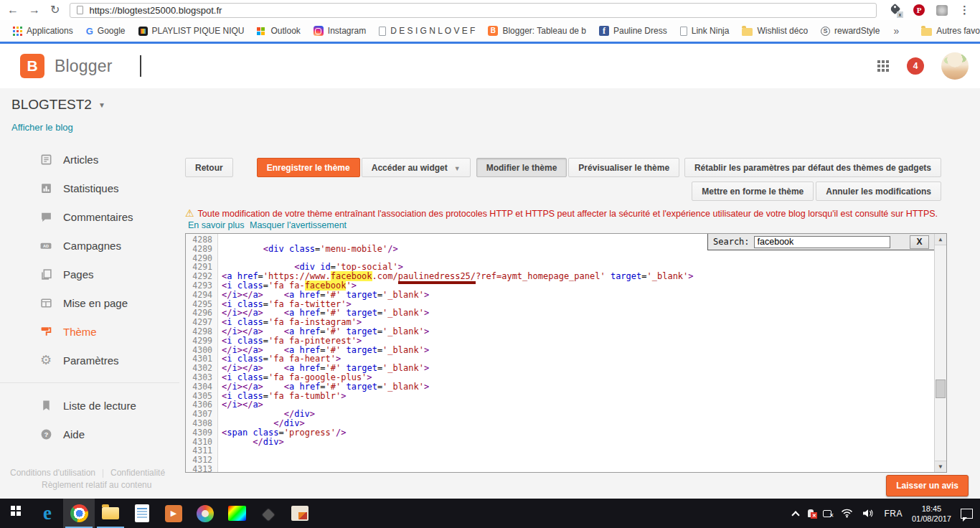 This screenshot has width=980, height=528. What do you see at coordinates (202, 296) in the screenshot?
I see `line-number: 4294` at bounding box center [202, 296].